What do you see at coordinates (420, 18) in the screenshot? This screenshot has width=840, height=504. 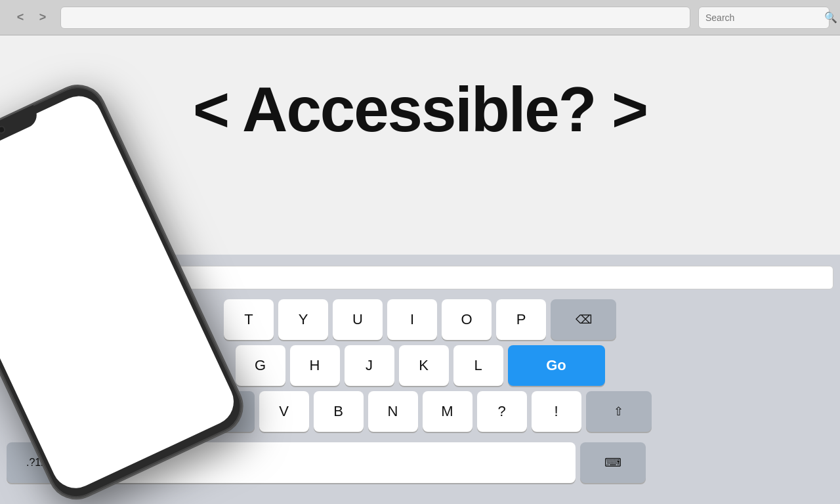 I see `browser-chrome: < > 🔍` at bounding box center [420, 18].